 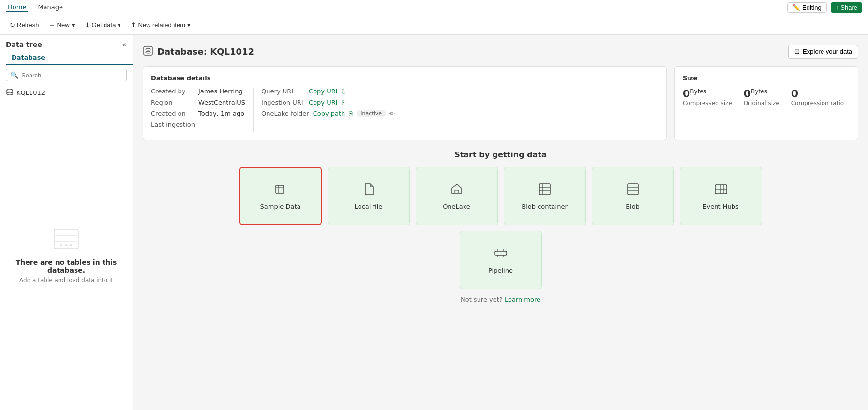 I want to click on sample-data-icon, so click(x=281, y=191).